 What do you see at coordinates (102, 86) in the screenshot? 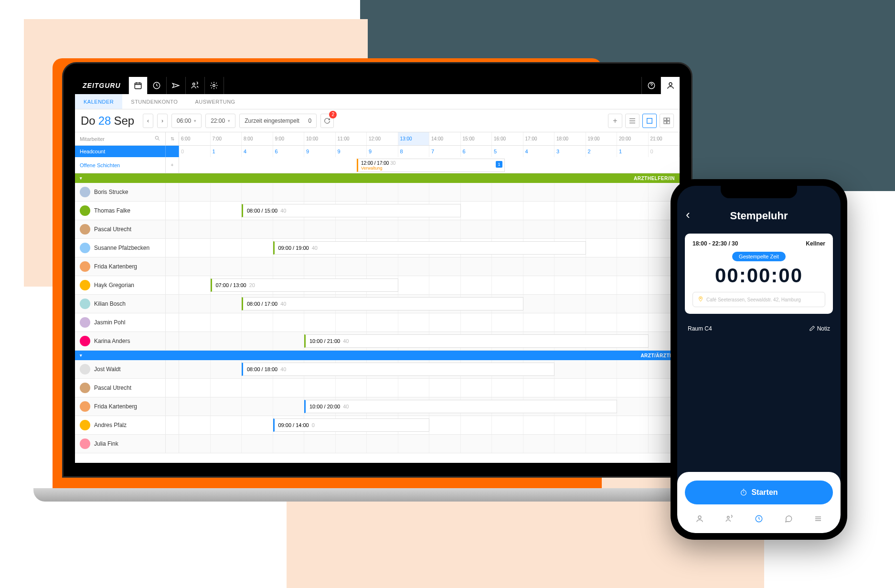
I see `app-logo: ZEITGURU` at bounding box center [102, 86].